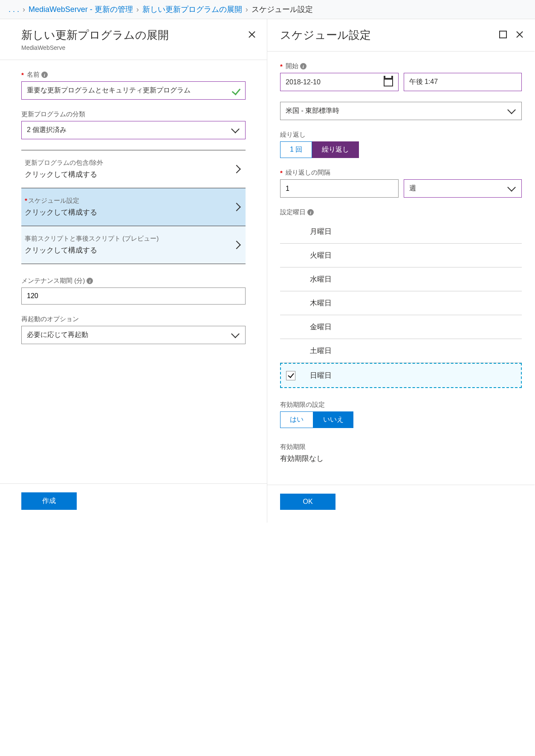  I want to click on create-button: 作成, so click(49, 501).